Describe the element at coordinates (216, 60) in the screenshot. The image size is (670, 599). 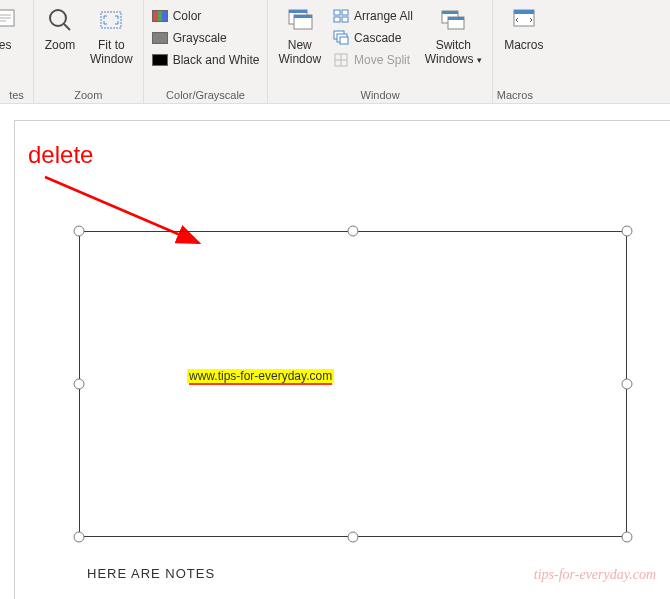
I see `bw-label: Black and White` at that location.